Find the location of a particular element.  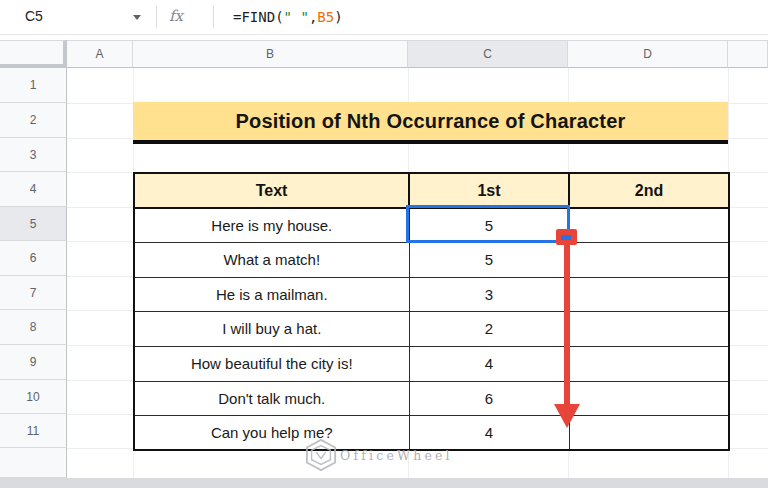

row-header-5: 5 is located at coordinates (34, 224).